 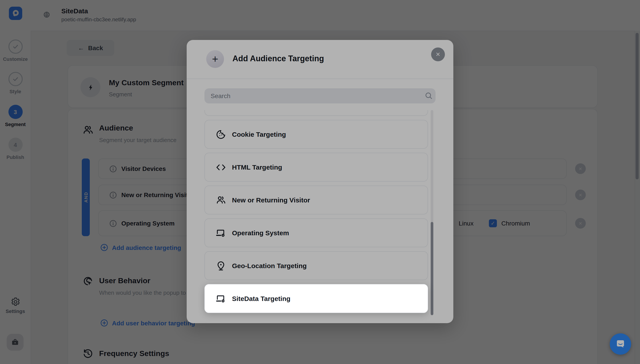 I want to click on modal-item-sitedata-targeting: SiteData Targeting, so click(x=316, y=298).